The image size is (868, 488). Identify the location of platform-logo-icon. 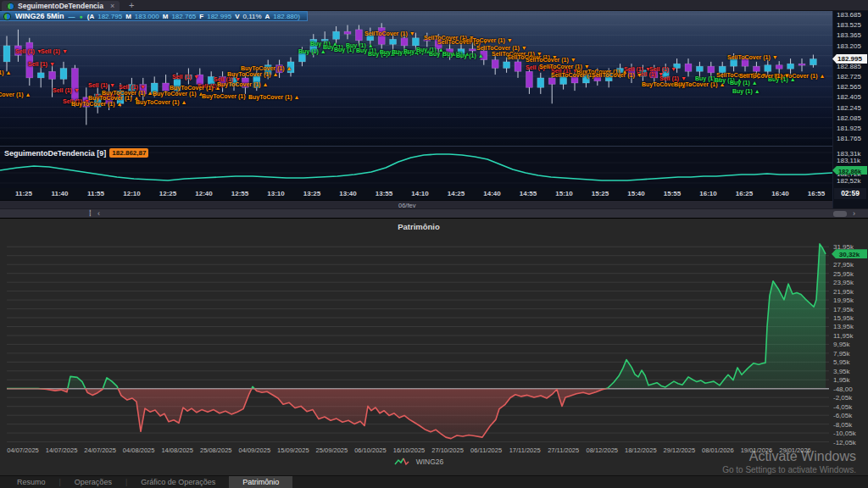
(10, 7).